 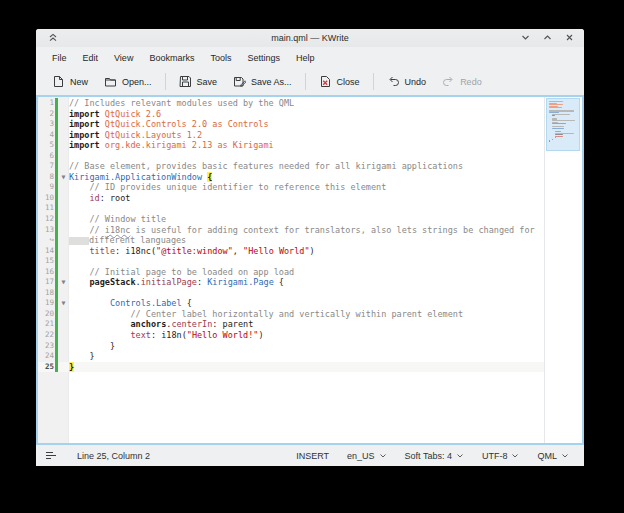 What do you see at coordinates (312, 456) in the screenshot?
I see `input-mode: INSERT` at bounding box center [312, 456].